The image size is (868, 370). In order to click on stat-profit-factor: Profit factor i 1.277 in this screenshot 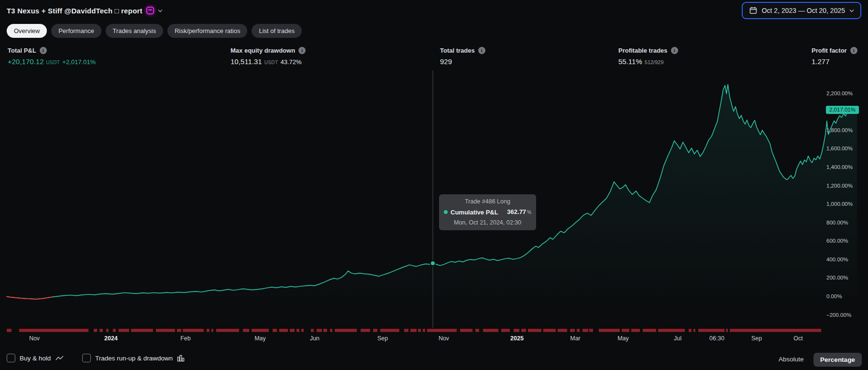, I will do `click(835, 56)`.